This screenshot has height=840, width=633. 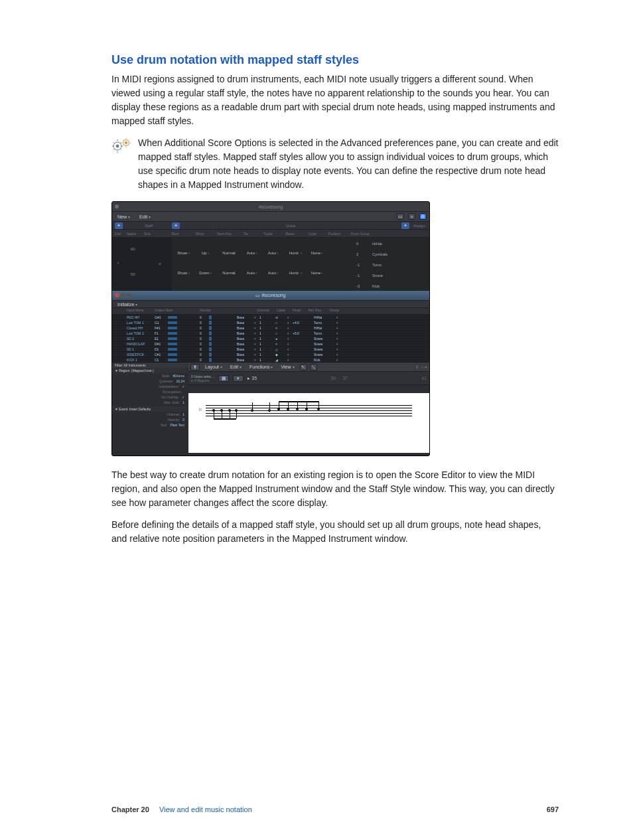 What do you see at coordinates (150, 386) in the screenshot?
I see `region-param-row: Interpretation:✓` at bounding box center [150, 386].